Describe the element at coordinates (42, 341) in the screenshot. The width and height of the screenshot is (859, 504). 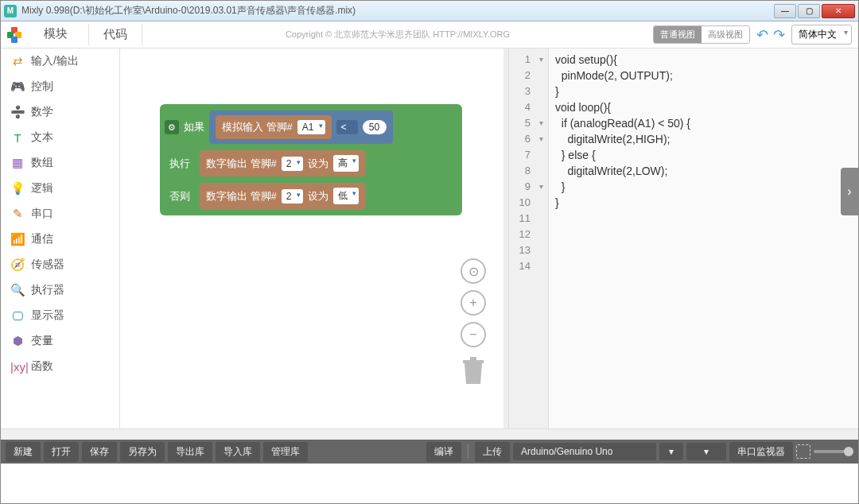
I see `category-label: 变量` at that location.